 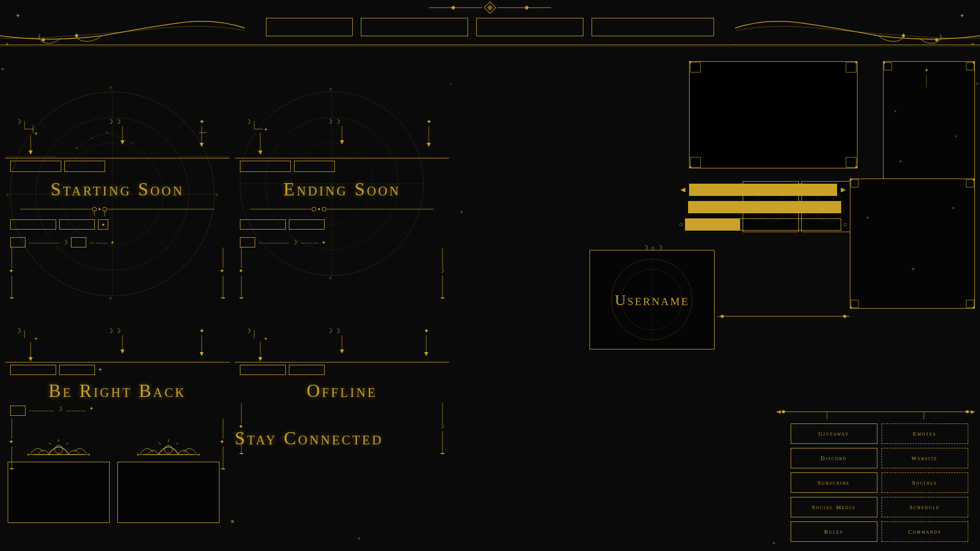 What do you see at coordinates (783, 316) in the screenshot?
I see `connection-bar-deco: ◄ ►` at bounding box center [783, 316].